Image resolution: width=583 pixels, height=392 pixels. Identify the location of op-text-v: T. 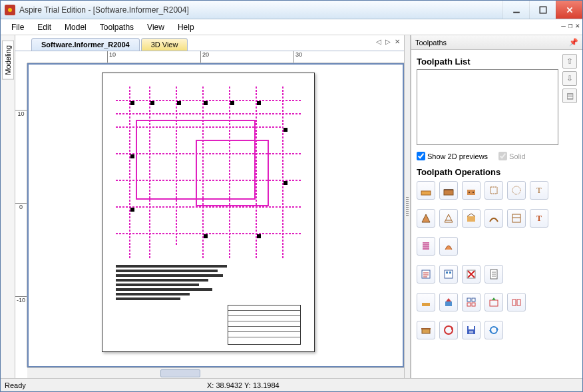
(539, 218).